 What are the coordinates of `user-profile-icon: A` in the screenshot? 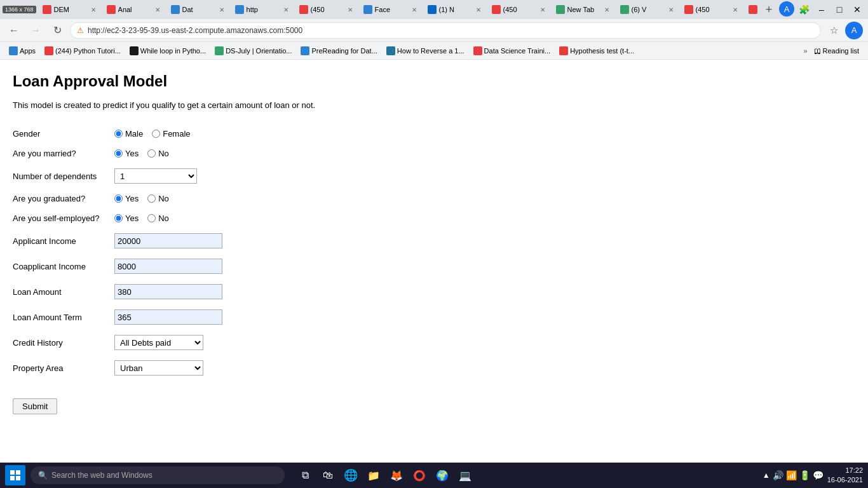 It's located at (854, 30).